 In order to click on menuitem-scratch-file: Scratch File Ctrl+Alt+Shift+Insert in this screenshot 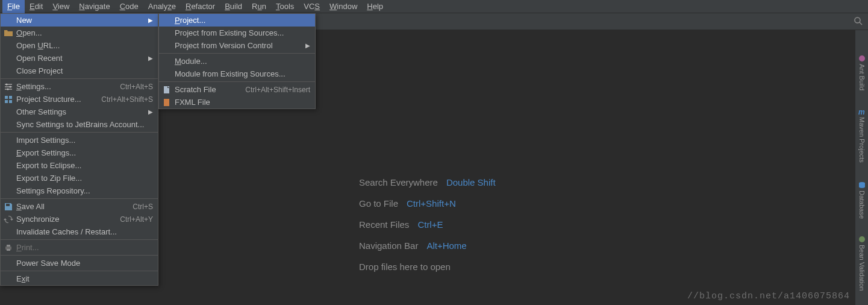, I will do `click(237, 89)`.